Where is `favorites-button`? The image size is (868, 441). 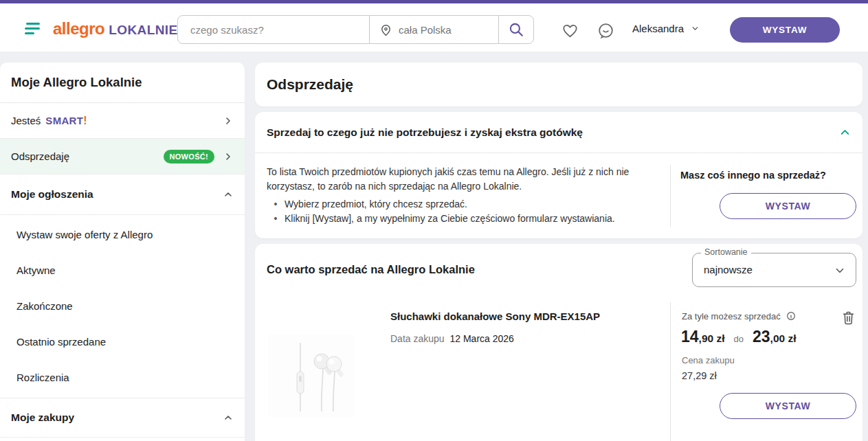
favorites-button is located at coordinates (570, 30).